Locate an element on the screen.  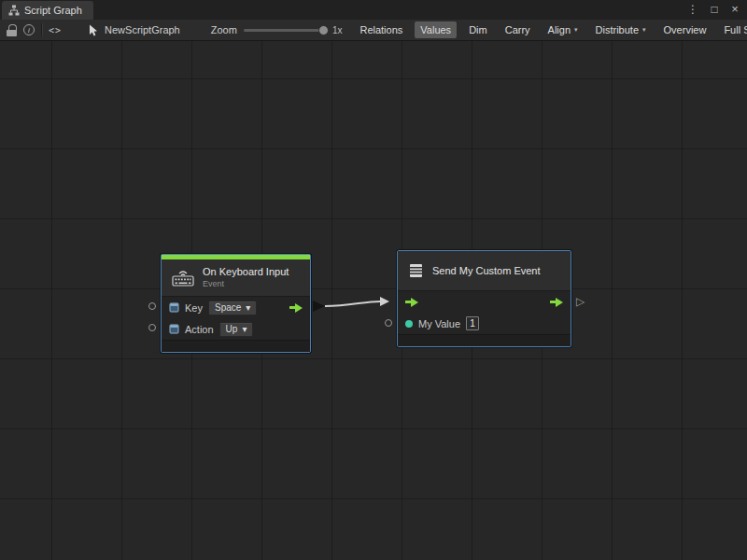
wire-end-arrow-icon is located at coordinates (385, 301).